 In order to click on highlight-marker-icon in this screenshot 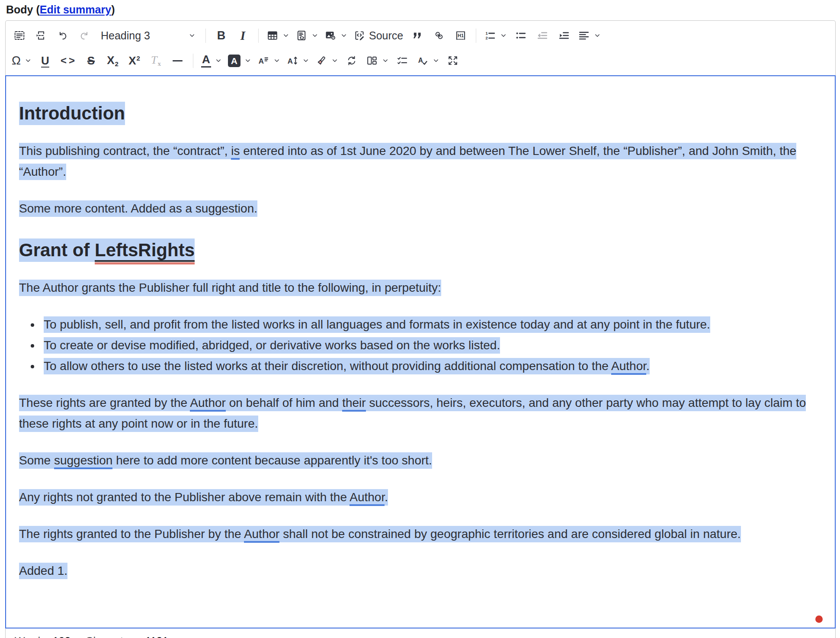, I will do `click(321, 61)`.